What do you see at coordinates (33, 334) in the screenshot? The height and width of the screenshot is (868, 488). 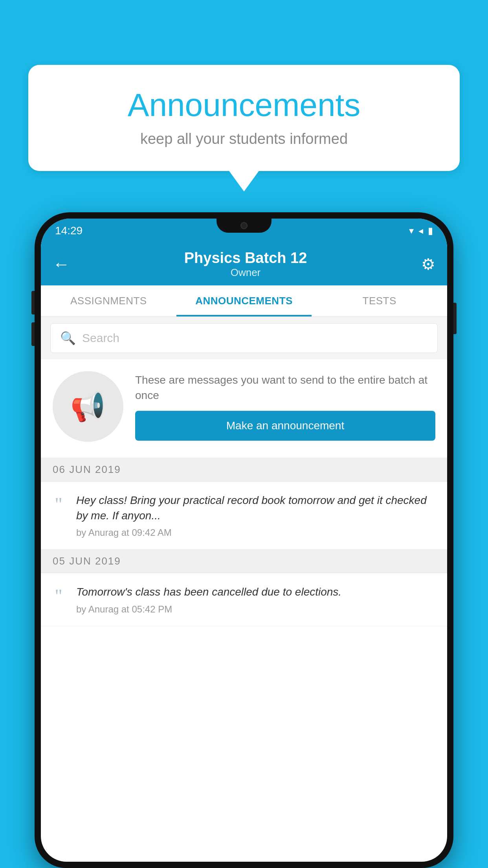 I see `volume-down-button` at bounding box center [33, 334].